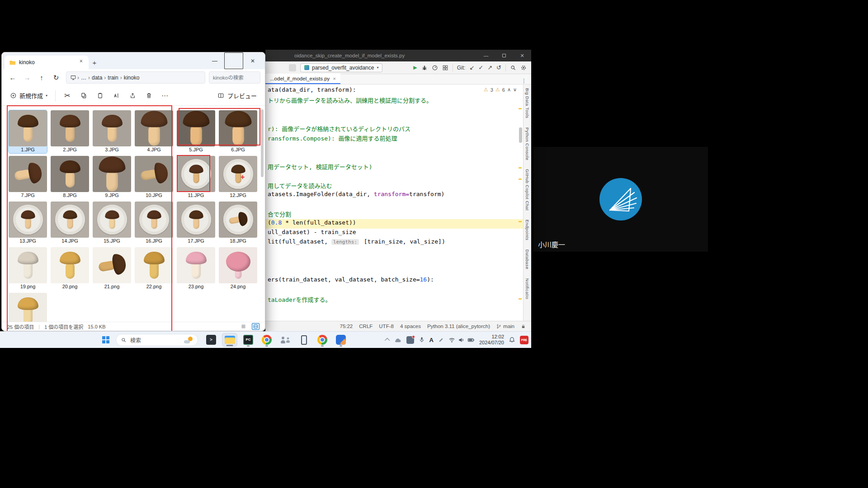  What do you see at coordinates (527, 144) in the screenshot?
I see `tool-window-button-python-console: Python Console` at bounding box center [527, 144].